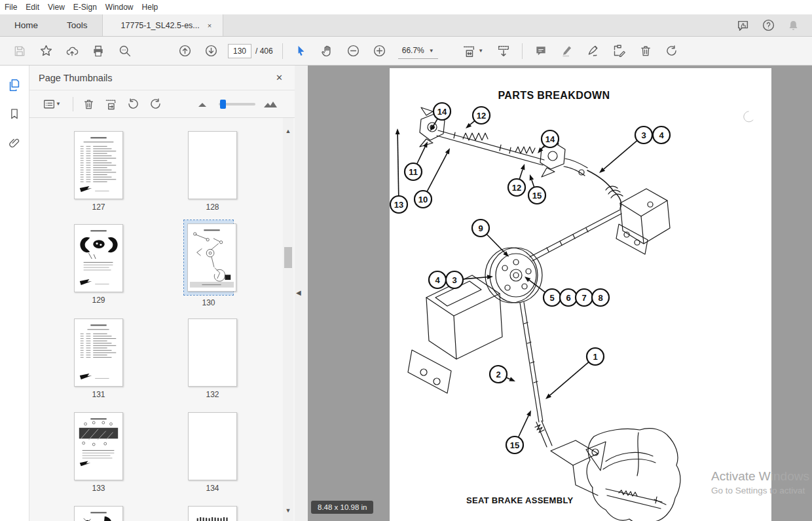 The image size is (812, 521). Describe the element at coordinates (98, 359) in the screenshot. I see `page-thumbnail: 131` at that location.